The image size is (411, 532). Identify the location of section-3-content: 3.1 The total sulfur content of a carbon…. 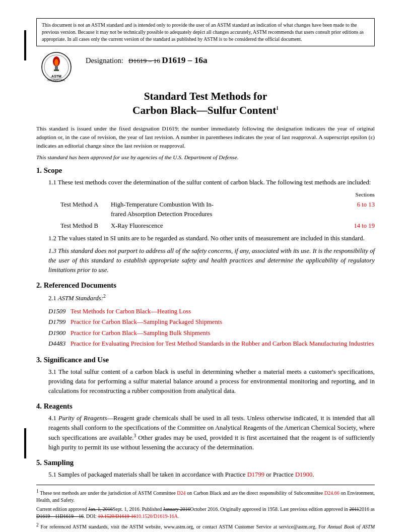
(206, 382).